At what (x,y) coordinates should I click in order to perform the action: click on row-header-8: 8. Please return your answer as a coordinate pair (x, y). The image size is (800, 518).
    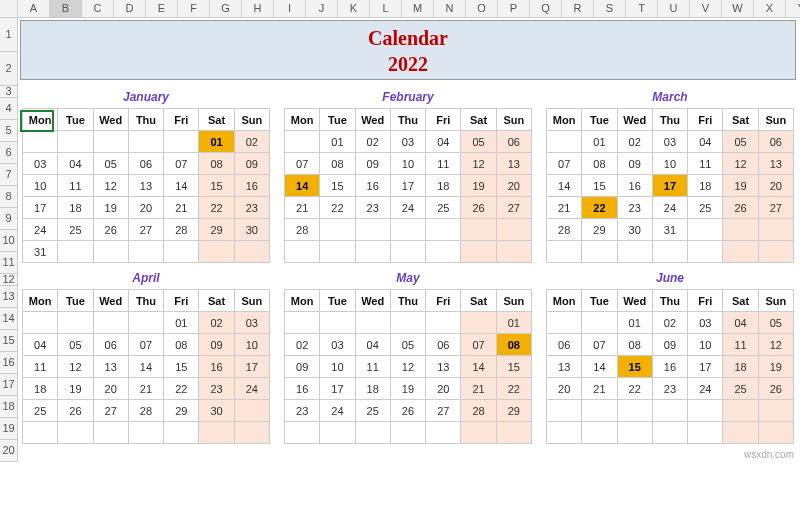
    Looking at the image, I should click on (8, 197).